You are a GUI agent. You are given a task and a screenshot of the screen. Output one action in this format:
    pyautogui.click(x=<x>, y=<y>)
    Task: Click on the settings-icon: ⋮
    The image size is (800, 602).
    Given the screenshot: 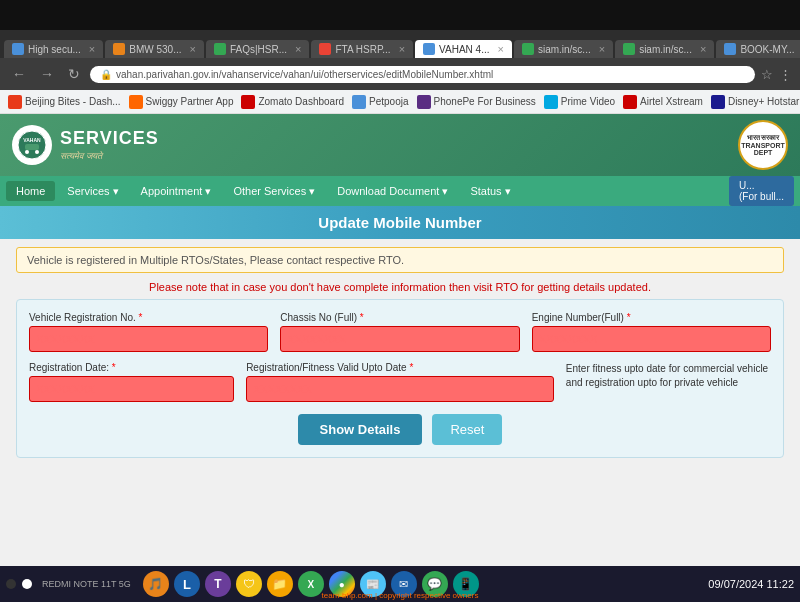 What is the action you would take?
    pyautogui.click(x=786, y=74)
    